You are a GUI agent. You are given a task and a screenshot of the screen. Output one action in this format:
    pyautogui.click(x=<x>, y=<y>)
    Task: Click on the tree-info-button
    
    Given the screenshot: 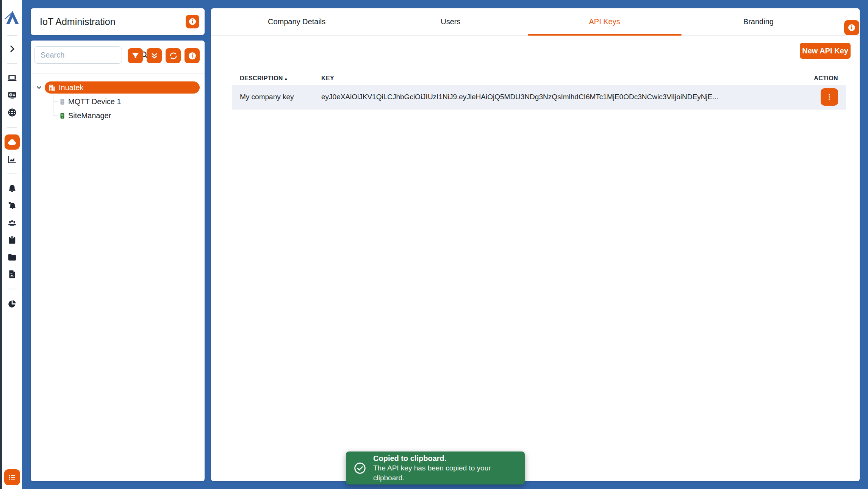 What is the action you would take?
    pyautogui.click(x=192, y=56)
    